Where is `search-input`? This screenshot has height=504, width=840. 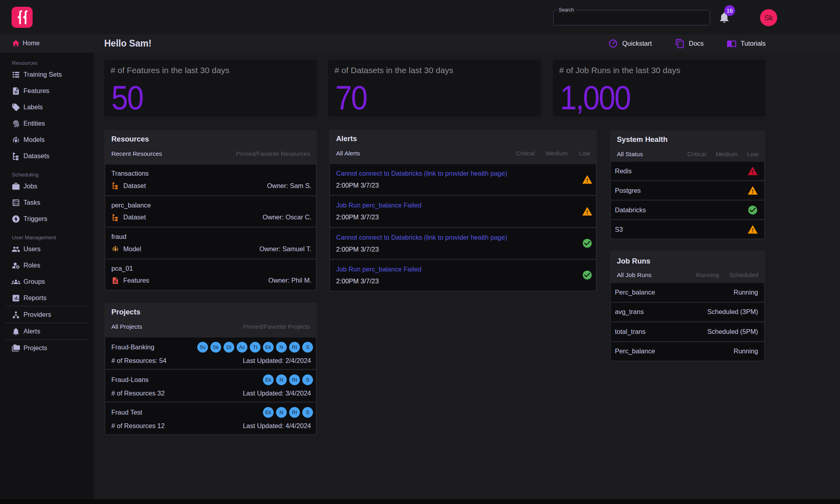
search-input is located at coordinates (631, 17).